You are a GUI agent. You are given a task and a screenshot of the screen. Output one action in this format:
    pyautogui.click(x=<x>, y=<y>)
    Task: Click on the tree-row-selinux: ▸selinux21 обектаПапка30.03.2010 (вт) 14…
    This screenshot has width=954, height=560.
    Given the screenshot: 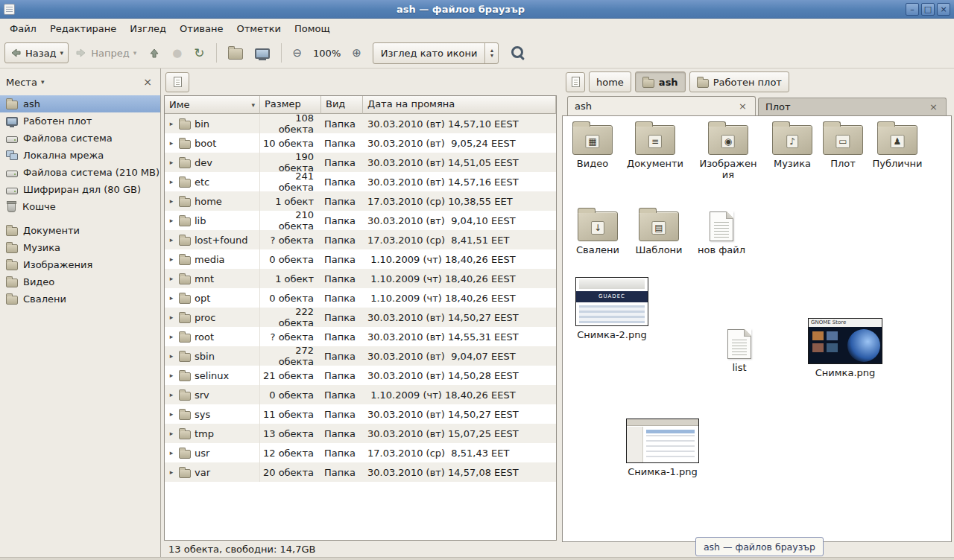 What is the action you would take?
    pyautogui.click(x=361, y=375)
    